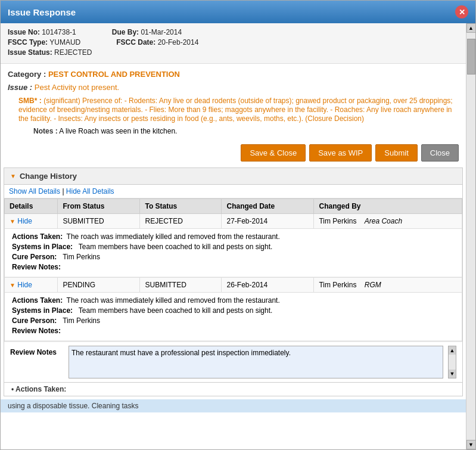  Describe the element at coordinates (234, 389) in the screenshot. I see `actions-taken-bottom-label: • Actions Taken:` at that location.